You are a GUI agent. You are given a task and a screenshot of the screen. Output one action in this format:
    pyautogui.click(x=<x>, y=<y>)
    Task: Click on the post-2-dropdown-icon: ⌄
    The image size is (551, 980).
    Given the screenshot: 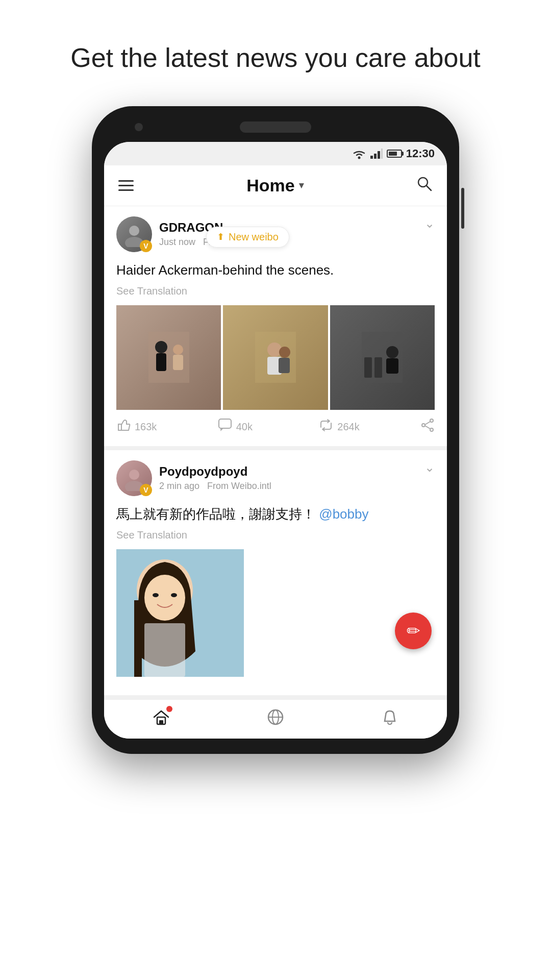 What is the action you would take?
    pyautogui.click(x=430, y=468)
    